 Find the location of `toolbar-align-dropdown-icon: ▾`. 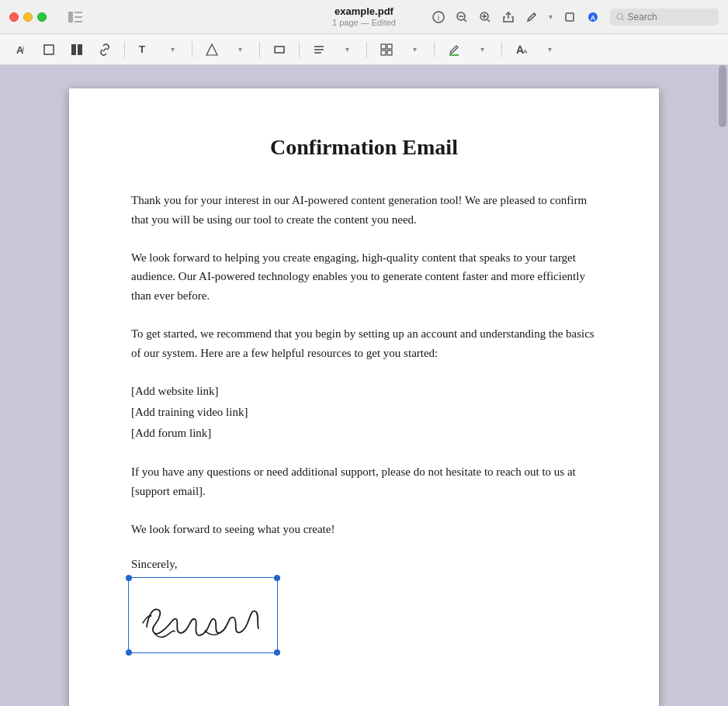

toolbar-align-dropdown-icon: ▾ is located at coordinates (347, 50).